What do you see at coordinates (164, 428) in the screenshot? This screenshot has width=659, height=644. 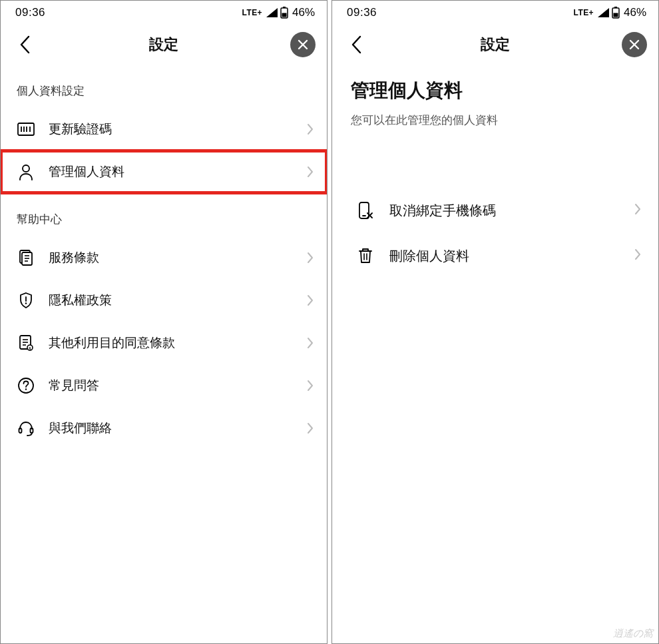 I see `row-contact: 與我們聯絡` at bounding box center [164, 428].